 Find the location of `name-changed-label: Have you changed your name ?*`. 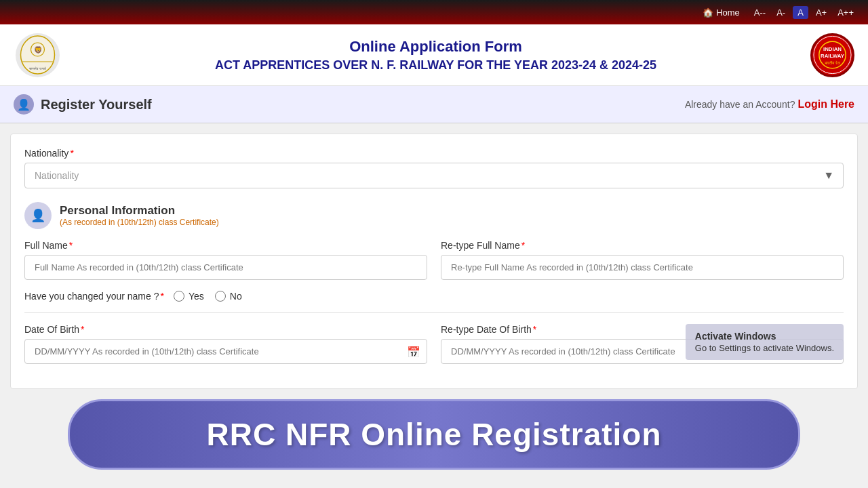

name-changed-label: Have you changed your name ?* is located at coordinates (94, 296).